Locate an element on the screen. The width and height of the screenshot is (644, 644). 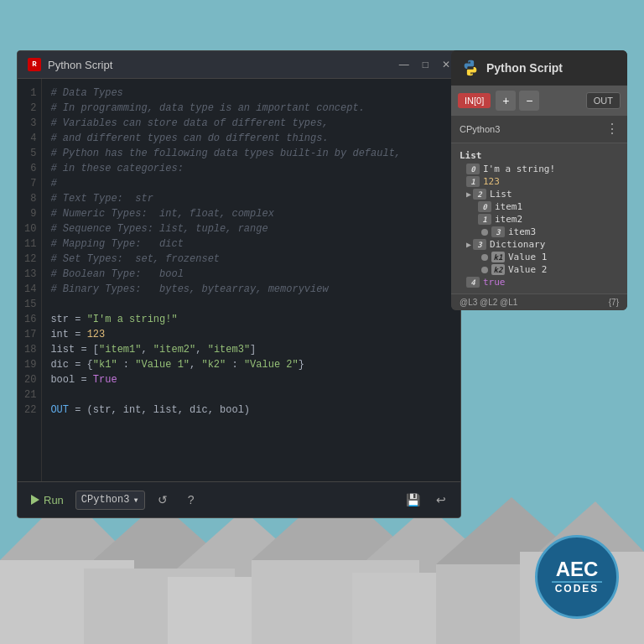
tree-value-2-3: item3 is located at coordinates (522, 231).